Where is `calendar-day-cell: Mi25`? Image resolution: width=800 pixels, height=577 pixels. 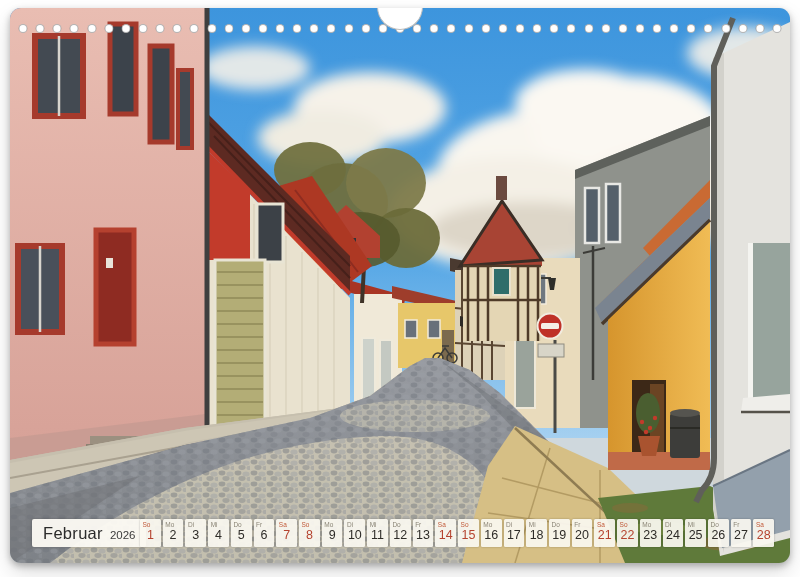
calendar-day-cell: Mi25 is located at coordinates (696, 533).